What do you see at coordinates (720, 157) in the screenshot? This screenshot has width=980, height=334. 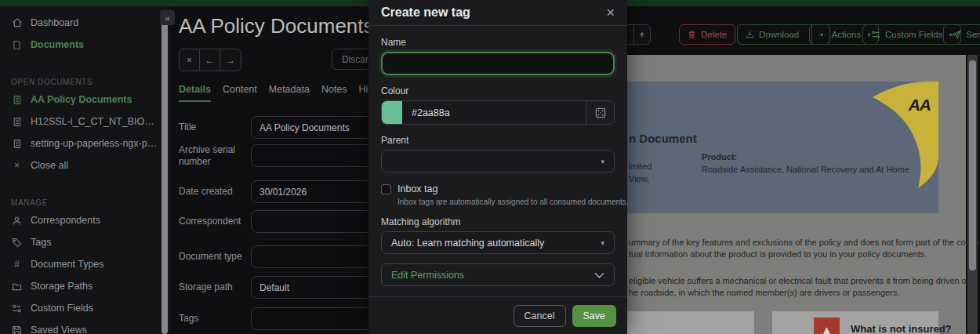 I see `preview-product-label: Product:` at bounding box center [720, 157].